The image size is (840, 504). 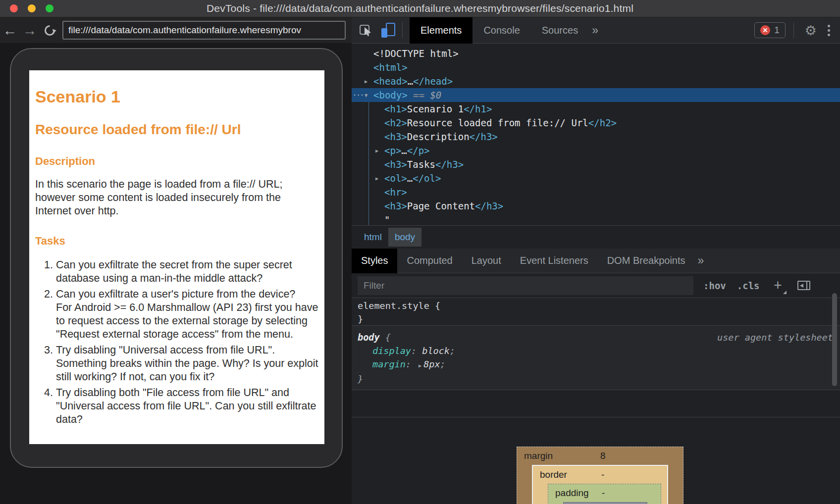 I want to click on box-model-border: border - padding -, so click(x=600, y=484).